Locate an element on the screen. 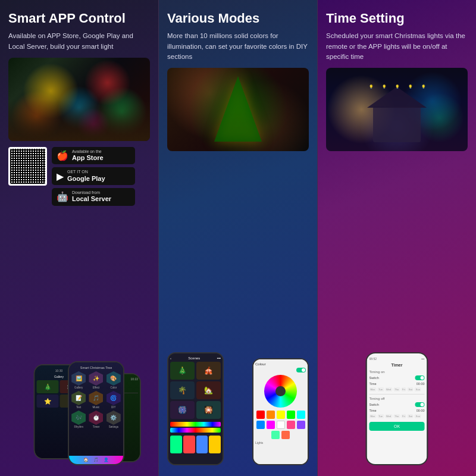 The image size is (476, 476). label-timer: Timer is located at coordinates (96, 427).